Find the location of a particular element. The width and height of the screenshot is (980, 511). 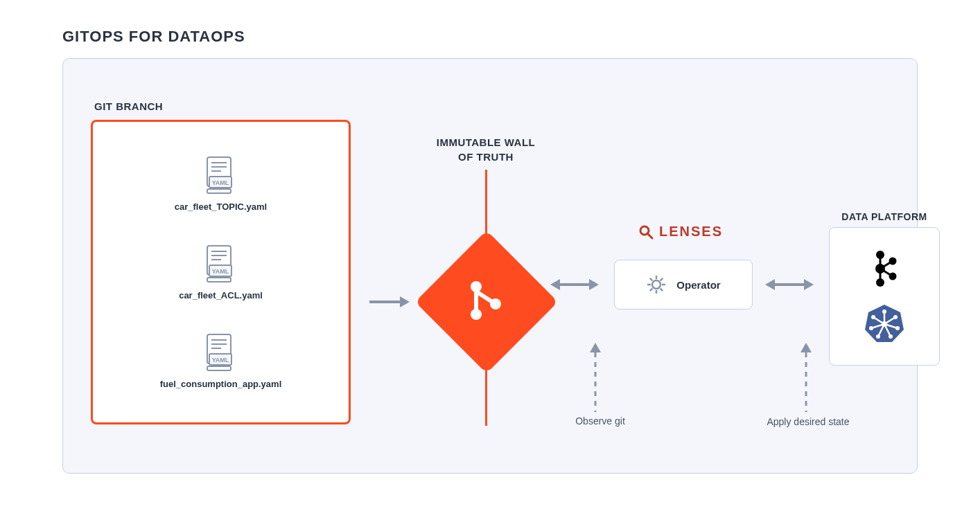

yaml-badge-text: YAML is located at coordinates (220, 183).